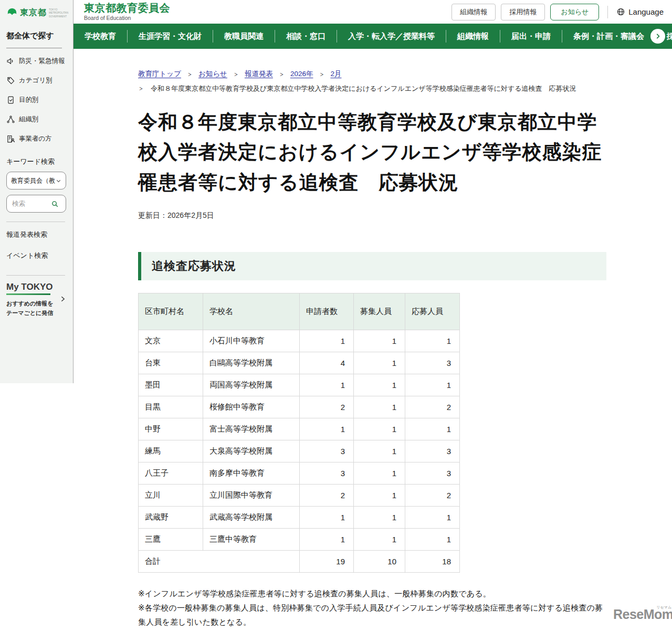 This screenshot has height=631, width=672. What do you see at coordinates (251, 385) in the screenshot?
I see `table-text-cell: 両国高等学校附属` at bounding box center [251, 385].